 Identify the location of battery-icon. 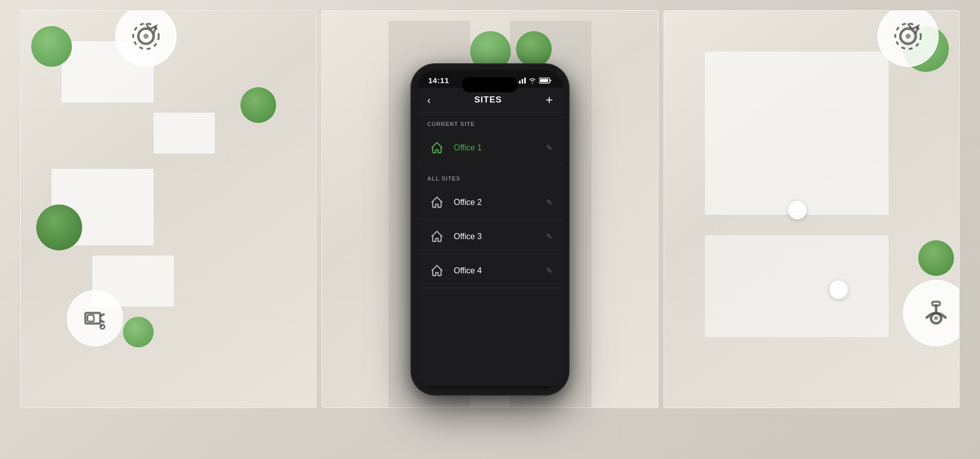
(545, 81).